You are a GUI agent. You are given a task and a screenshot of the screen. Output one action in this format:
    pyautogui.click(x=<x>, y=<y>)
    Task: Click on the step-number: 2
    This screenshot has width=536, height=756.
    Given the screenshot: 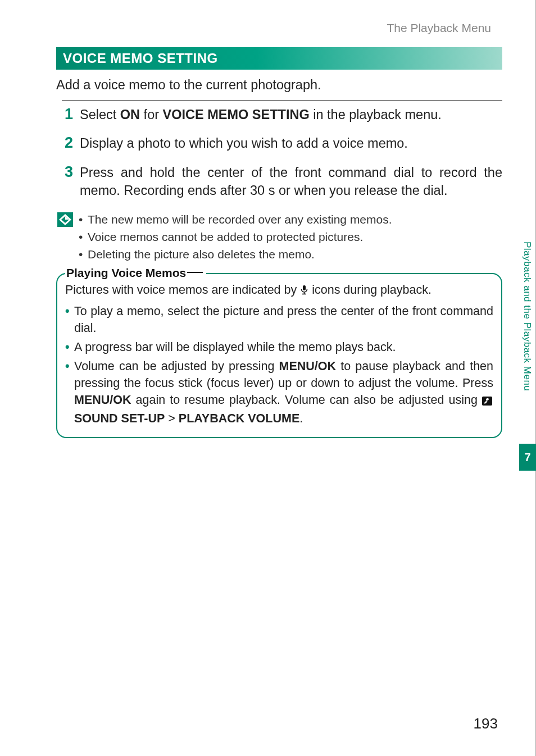 What is the action you would take?
    pyautogui.click(x=67, y=143)
    